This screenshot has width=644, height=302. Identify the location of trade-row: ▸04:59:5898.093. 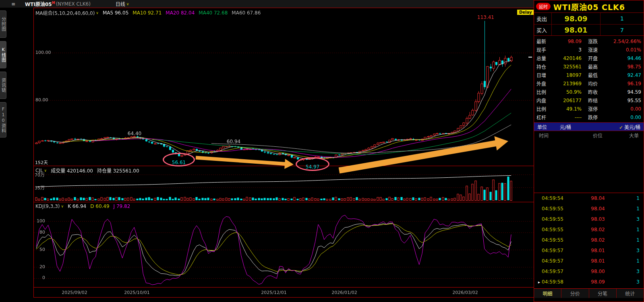
(589, 282).